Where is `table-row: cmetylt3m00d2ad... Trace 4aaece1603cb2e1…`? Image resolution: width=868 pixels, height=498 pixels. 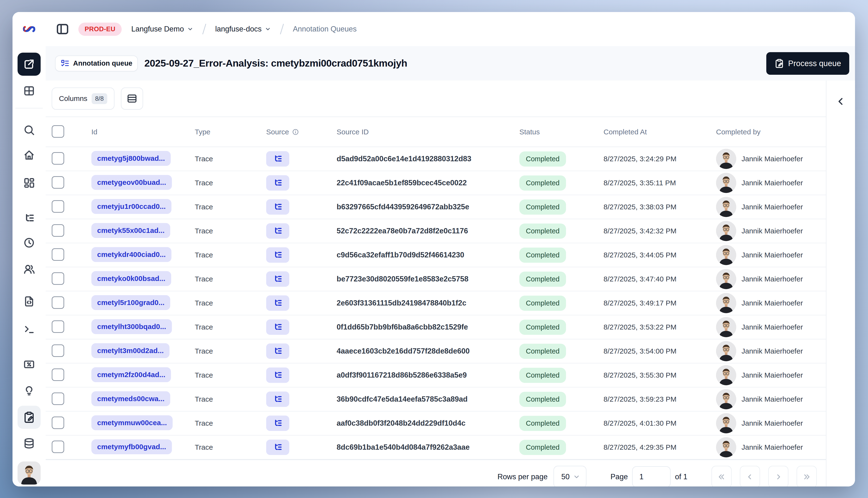
table-row: cmetylt3m00d2ad... Trace 4aaece1603cb2e1… is located at coordinates (436, 351).